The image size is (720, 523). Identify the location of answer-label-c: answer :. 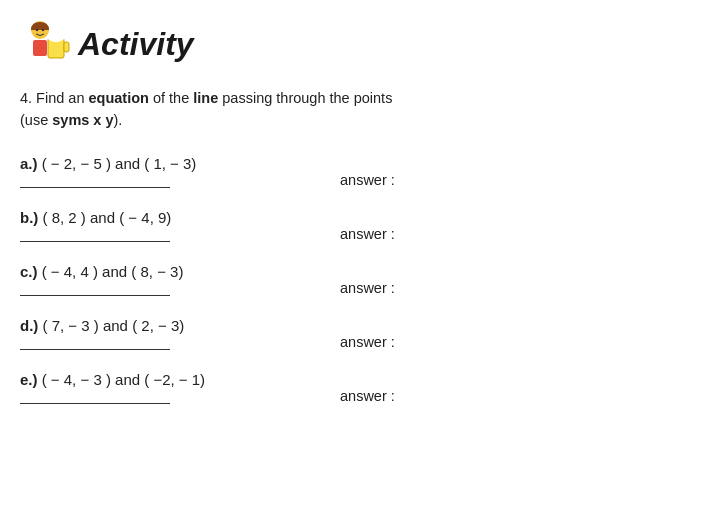
(368, 288).